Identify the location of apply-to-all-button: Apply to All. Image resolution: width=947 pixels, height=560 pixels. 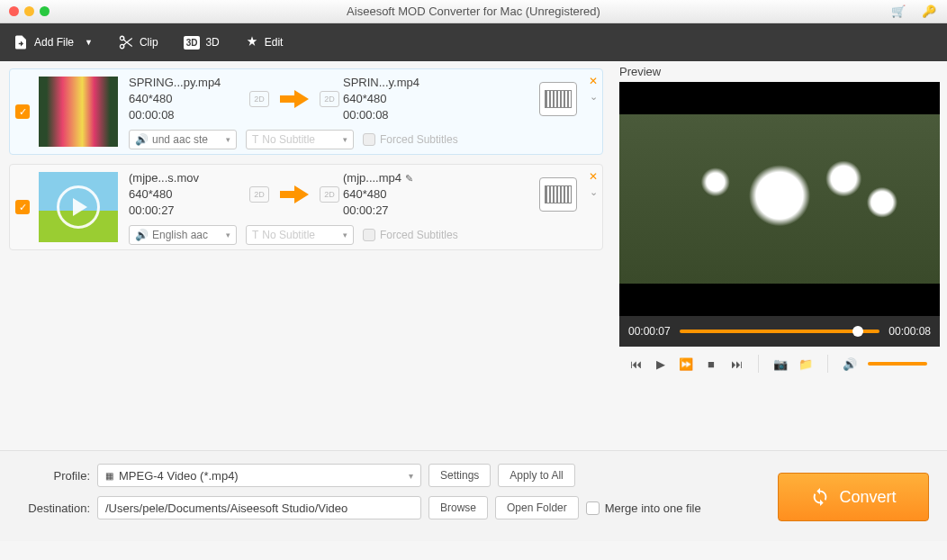
(537, 475).